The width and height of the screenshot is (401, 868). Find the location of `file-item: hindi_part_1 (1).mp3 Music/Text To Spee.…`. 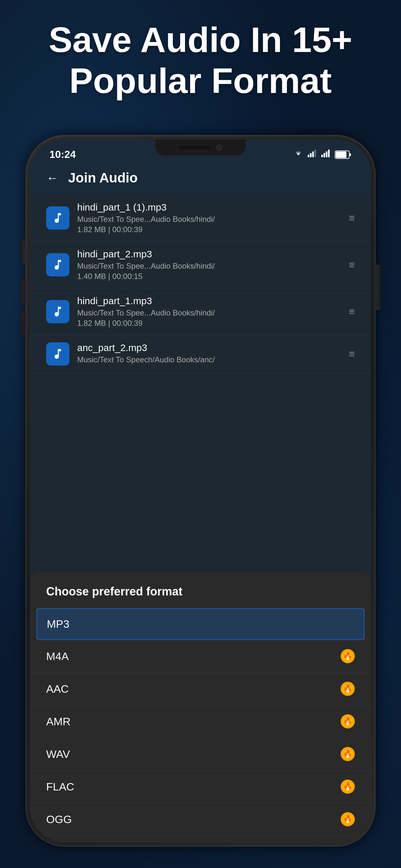

file-item: hindi_part_1 (1).mp3 Music/Text To Spee.… is located at coordinates (201, 218).